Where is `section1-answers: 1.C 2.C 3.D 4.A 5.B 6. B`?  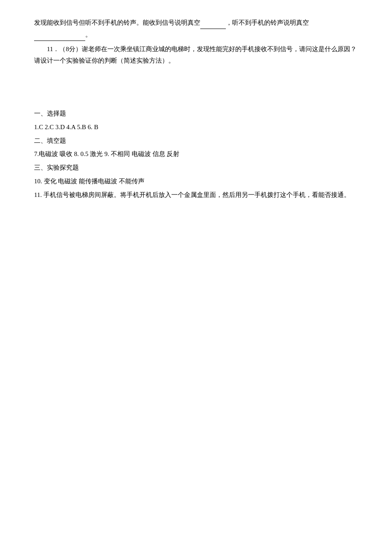
section1-answers: 1.C 2.C 3.D 4.A 5.B 6. B is located at coordinates (196, 127).